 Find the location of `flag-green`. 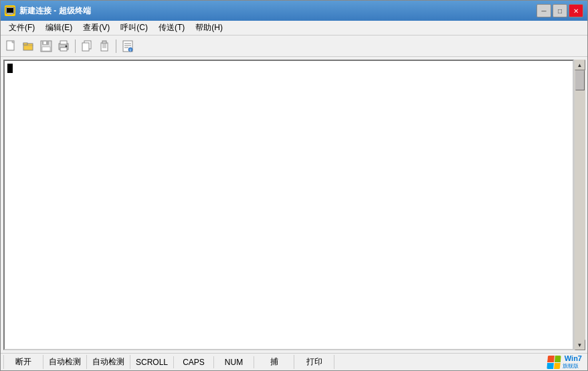

flag-green is located at coordinates (557, 359).